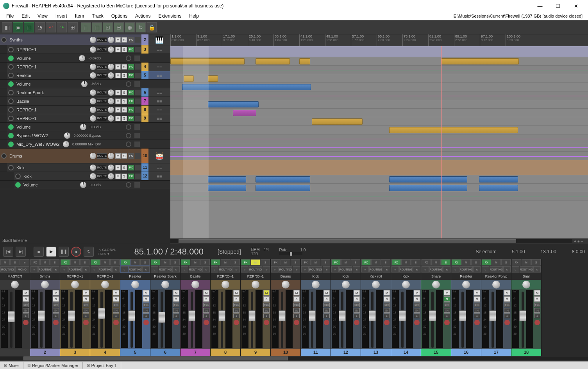 The height and width of the screenshot is (369, 588). Describe the element at coordinates (195, 307) in the screenshot. I see `mixer-channel: FXMS○ROUTING⎋Bazille-inf-6--12--18--24--…` at that location.